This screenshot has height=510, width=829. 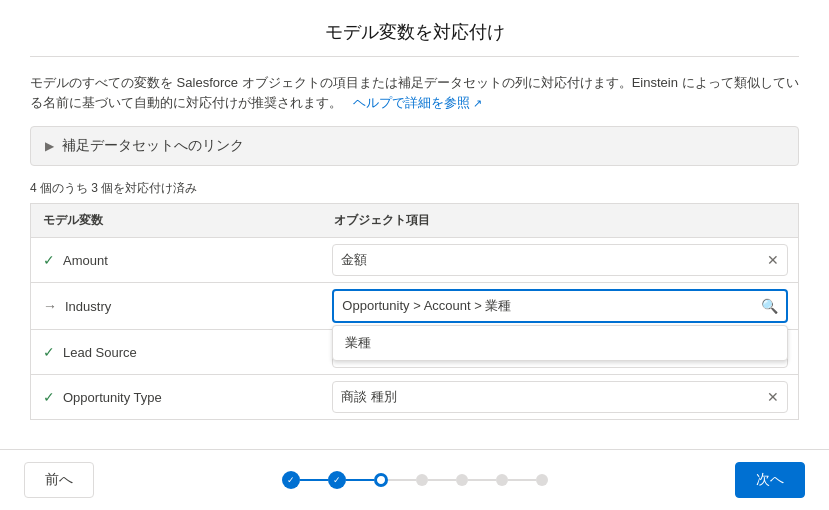 What do you see at coordinates (414, 92) in the screenshot?
I see `page-description: モデルのすべての変数を Salesforce オブジェクトの項目または補足データ…` at bounding box center [414, 92].